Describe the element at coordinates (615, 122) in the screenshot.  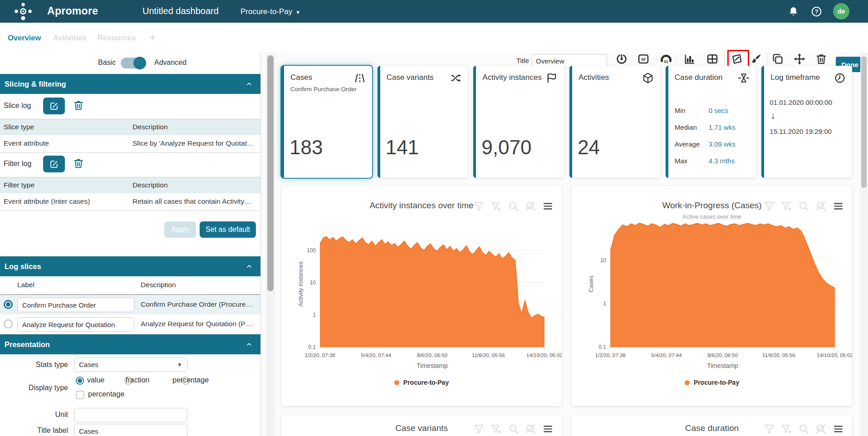
I see `card-activities: Activities 24` at that location.